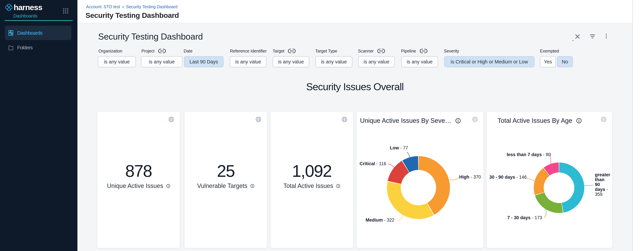 This screenshot has width=644, height=251. What do you see at coordinates (602, 175) in the screenshot?
I see `svg-text: greater` at bounding box center [602, 175].